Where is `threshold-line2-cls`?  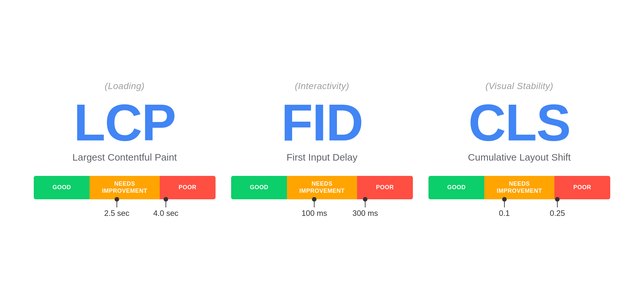
threshold-line2-cls is located at coordinates (557, 204).